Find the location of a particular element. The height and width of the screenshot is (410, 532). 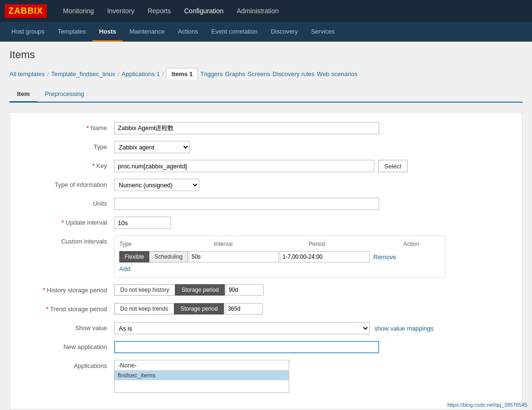

breadcrumb-sep-3: / is located at coordinates (163, 74).